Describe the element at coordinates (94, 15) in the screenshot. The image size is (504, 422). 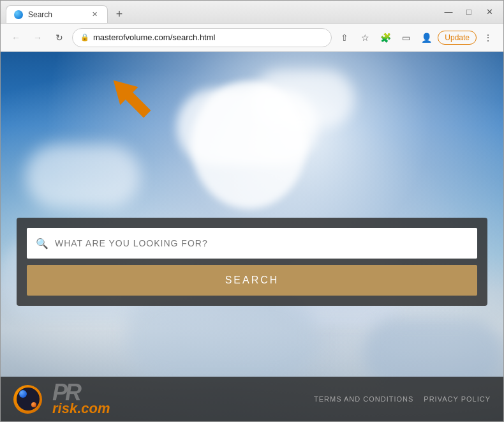
I see `tab-close-button: ✕` at that location.